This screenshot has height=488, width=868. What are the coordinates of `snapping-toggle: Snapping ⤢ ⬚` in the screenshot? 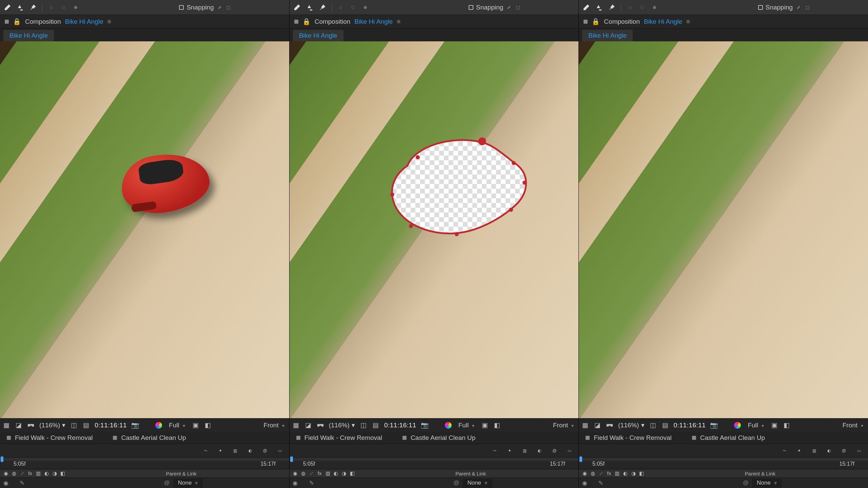 It's located at (205, 7).